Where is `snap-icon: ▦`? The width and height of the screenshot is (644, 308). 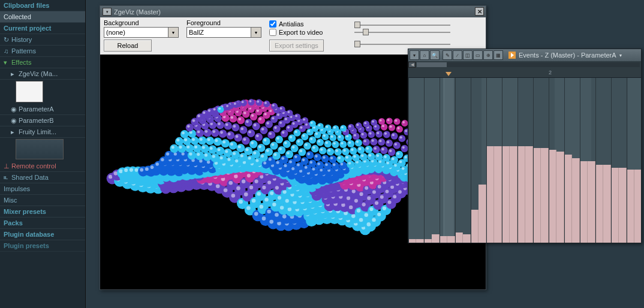
snap-icon: ▦ is located at coordinates (498, 55).